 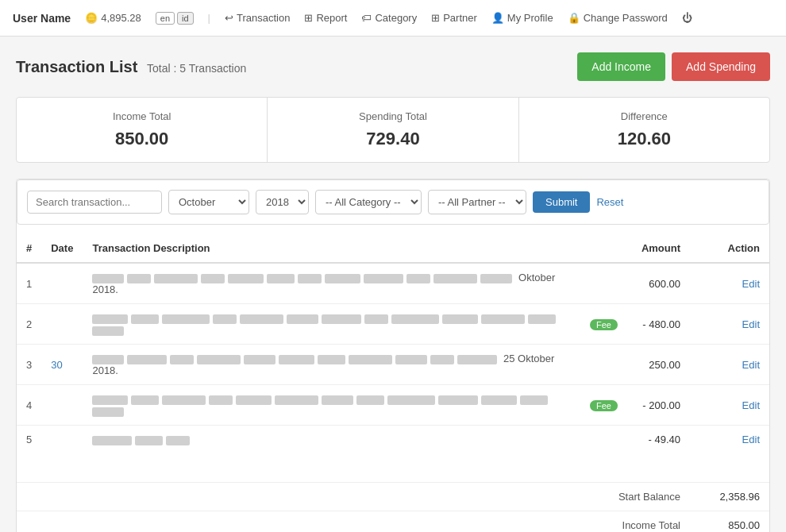 What do you see at coordinates (389, 17) in the screenshot?
I see `category-link: 🏷 Category` at bounding box center [389, 17].